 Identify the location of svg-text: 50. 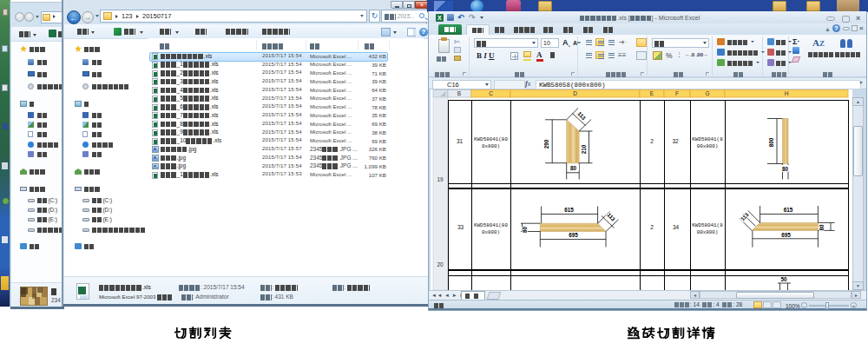
(784, 280).